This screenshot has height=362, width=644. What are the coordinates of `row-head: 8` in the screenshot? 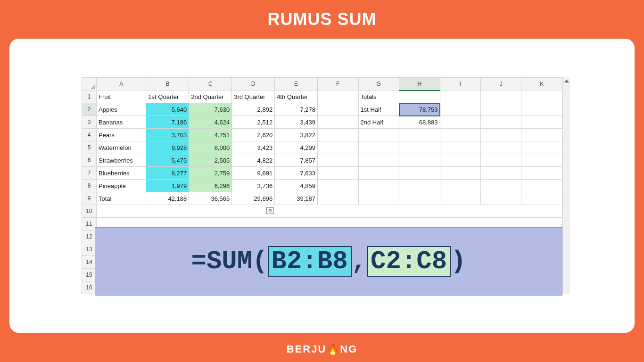 It's located at (90, 186).